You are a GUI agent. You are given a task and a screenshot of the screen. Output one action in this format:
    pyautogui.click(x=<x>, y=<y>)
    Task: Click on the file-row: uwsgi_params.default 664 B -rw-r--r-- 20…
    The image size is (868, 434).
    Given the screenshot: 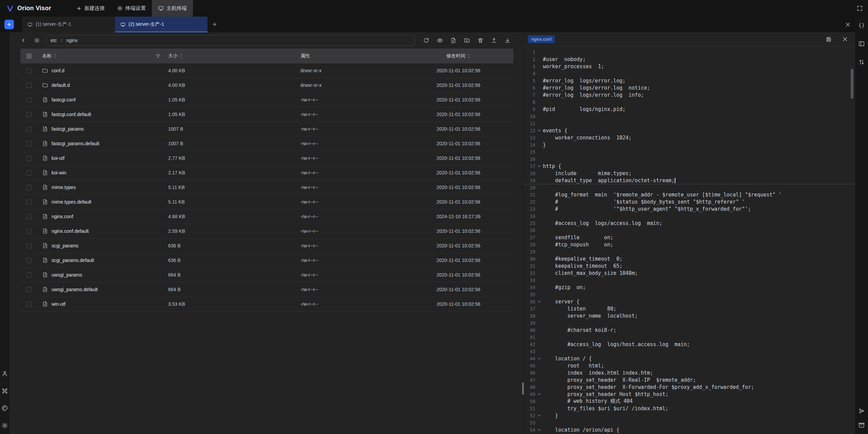 What is the action you would take?
    pyautogui.click(x=267, y=290)
    